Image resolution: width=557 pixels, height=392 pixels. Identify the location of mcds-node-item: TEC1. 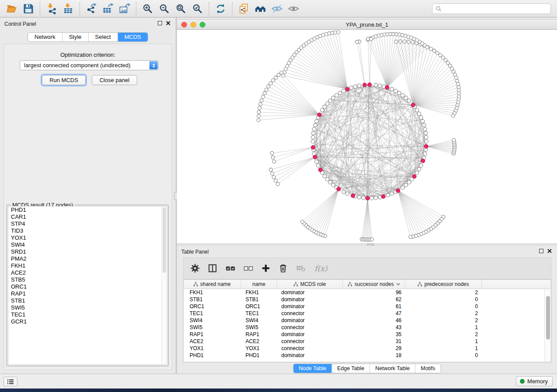
(87, 315).